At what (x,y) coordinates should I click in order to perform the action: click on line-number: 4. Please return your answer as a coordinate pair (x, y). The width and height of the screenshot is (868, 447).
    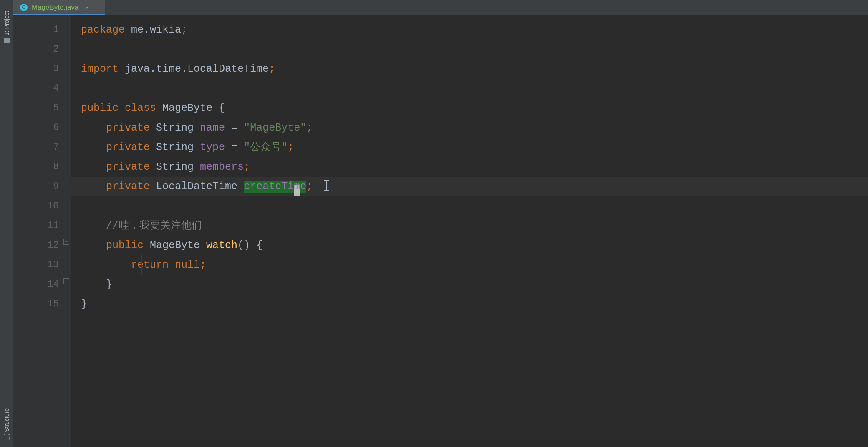
    Looking at the image, I should click on (36, 88).